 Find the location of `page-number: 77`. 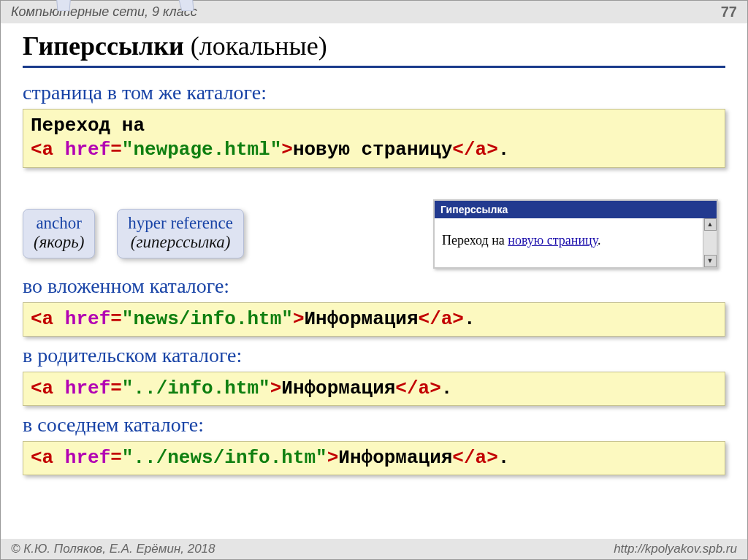

page-number: 77 is located at coordinates (729, 12).